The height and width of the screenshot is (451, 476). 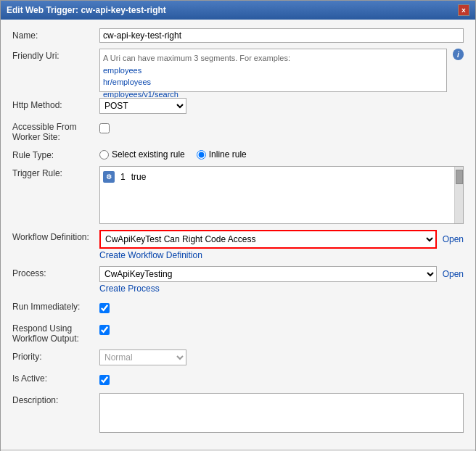 What do you see at coordinates (238, 307) in the screenshot?
I see `run-immediately-row: Run Immediately:` at bounding box center [238, 307].